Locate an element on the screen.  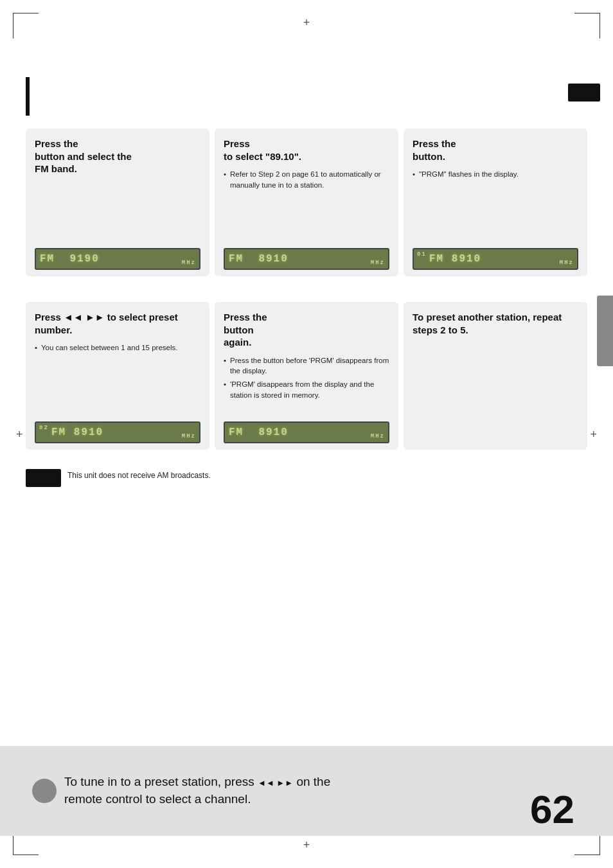
step-3-display-unit: MHz is located at coordinates (567, 263).